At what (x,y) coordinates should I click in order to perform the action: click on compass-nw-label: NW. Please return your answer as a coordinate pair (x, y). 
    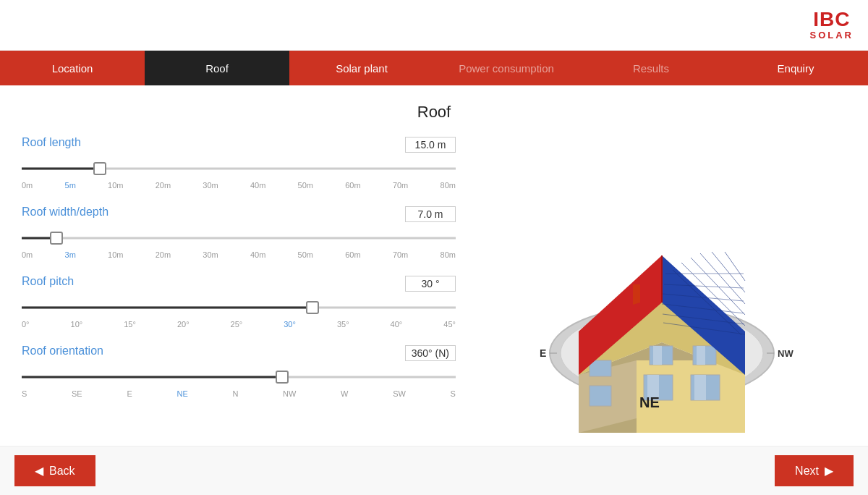
    Looking at the image, I should click on (786, 353).